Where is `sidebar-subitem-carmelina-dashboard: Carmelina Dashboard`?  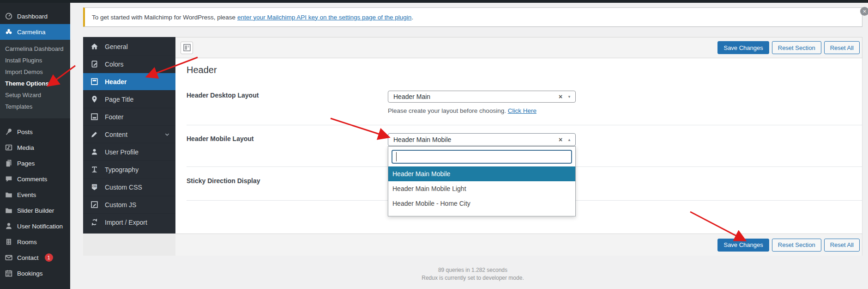
sidebar-subitem-carmelina-dashboard: Carmelina Dashboard is located at coordinates (35, 49).